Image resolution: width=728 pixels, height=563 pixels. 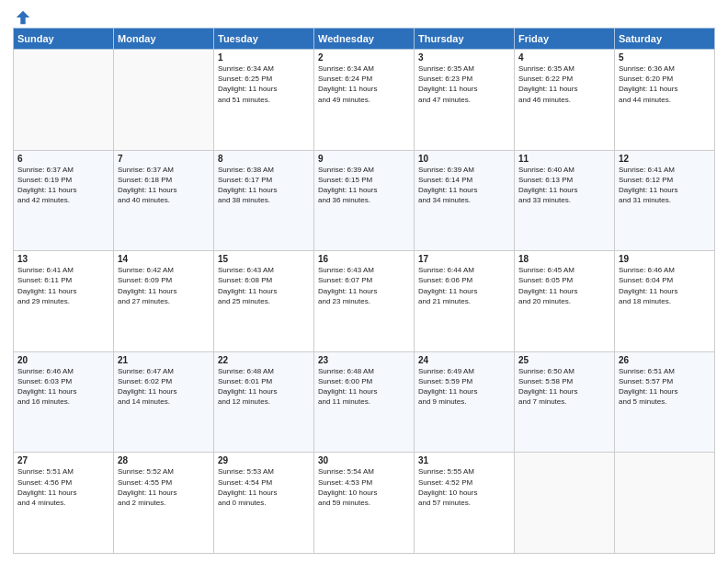 I want to click on cell-content: Sunrise: 6:38 AM Sunset: 6:17 PM Dayligh…, so click(x=264, y=186).